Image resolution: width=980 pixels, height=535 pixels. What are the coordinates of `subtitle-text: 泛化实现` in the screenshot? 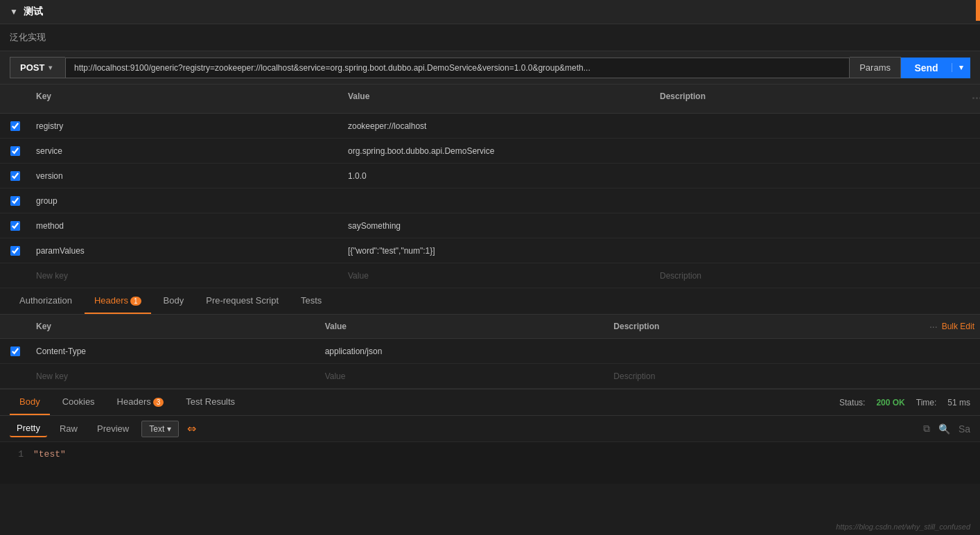 It's located at (28, 37).